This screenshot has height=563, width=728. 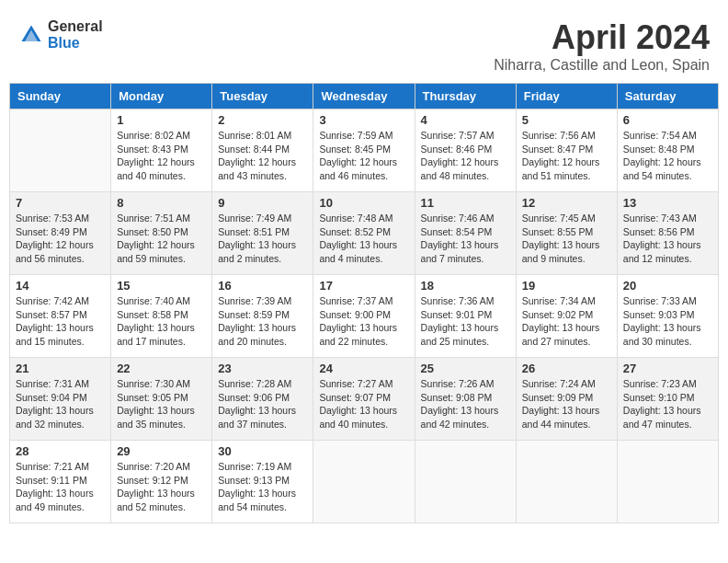 What do you see at coordinates (263, 239) in the screenshot?
I see `day-info: Sunrise: 7:49 AMSunset: 8:51 PMDaylight:…` at bounding box center [263, 239].